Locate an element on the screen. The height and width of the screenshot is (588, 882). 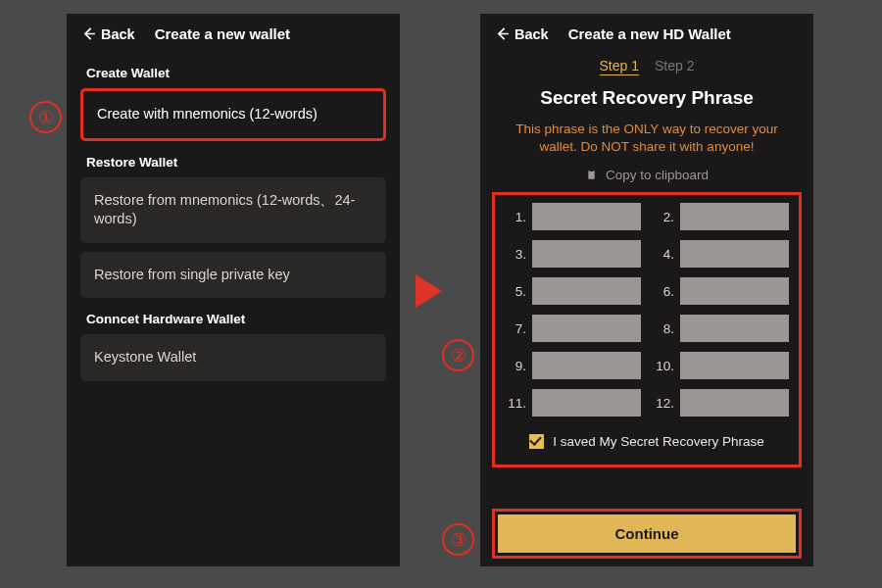
word-slot: 6. is located at coordinates (721, 291).